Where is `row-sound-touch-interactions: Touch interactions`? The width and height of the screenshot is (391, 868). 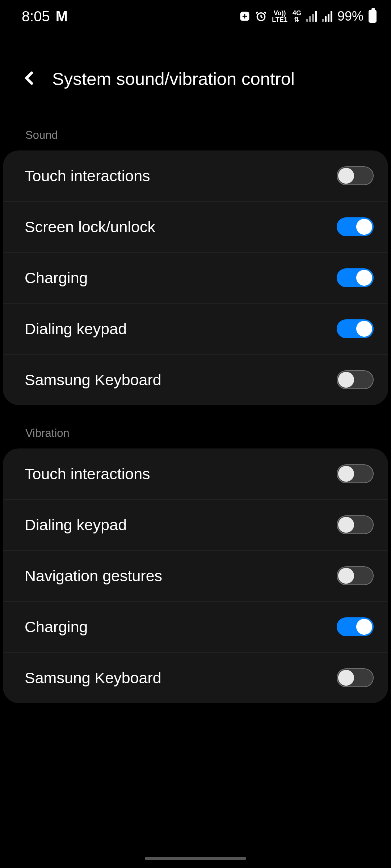 row-sound-touch-interactions: Touch interactions is located at coordinates (196, 176).